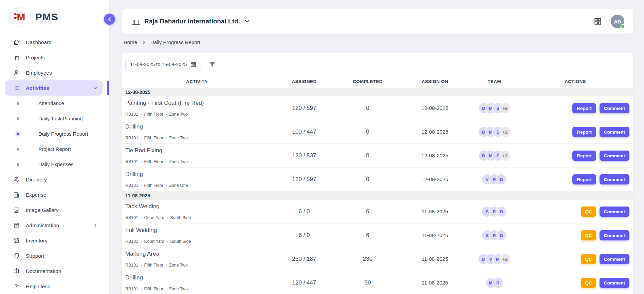 The image size is (644, 294). Describe the element at coordinates (55, 134) in the screenshot. I see `sidebar-subitem-daily-progress-report: Daily Progress Report` at that location.